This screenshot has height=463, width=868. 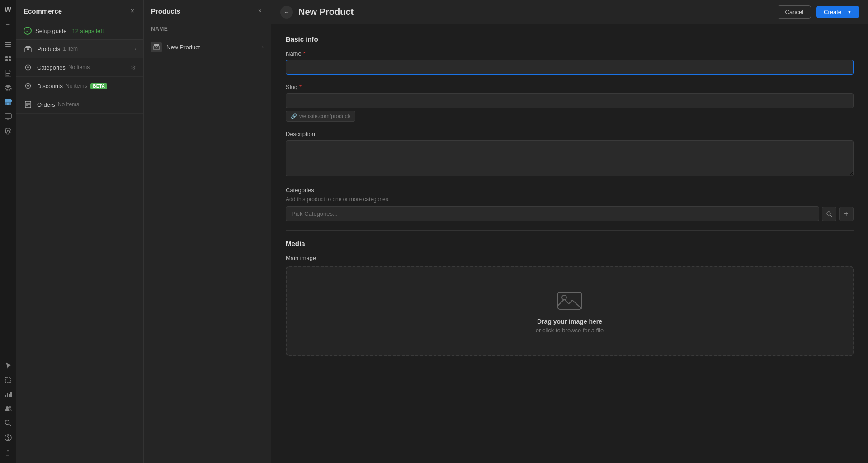 What do you see at coordinates (80, 232) in the screenshot?
I see `ecommerce-sidebar: Ecommerce × ✓ Setup guide 12 steps left …` at bounding box center [80, 232].